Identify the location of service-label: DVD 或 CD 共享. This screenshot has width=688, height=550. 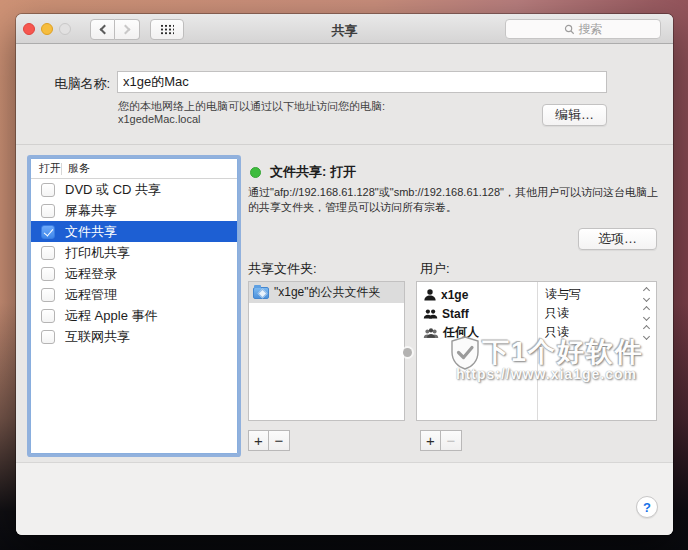
(113, 190).